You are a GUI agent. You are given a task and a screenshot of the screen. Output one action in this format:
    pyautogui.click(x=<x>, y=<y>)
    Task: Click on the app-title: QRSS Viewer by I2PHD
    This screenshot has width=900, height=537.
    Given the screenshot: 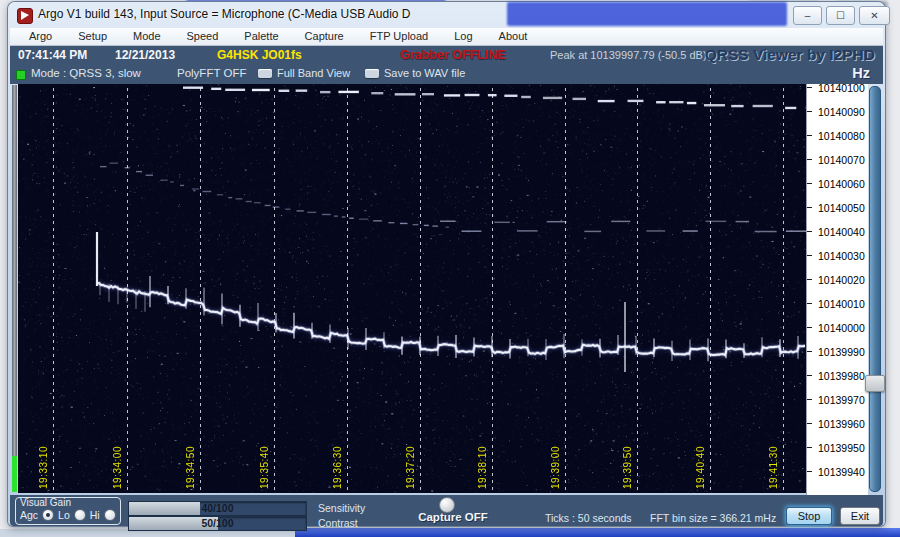 What is the action you would take?
    pyautogui.click(x=790, y=55)
    